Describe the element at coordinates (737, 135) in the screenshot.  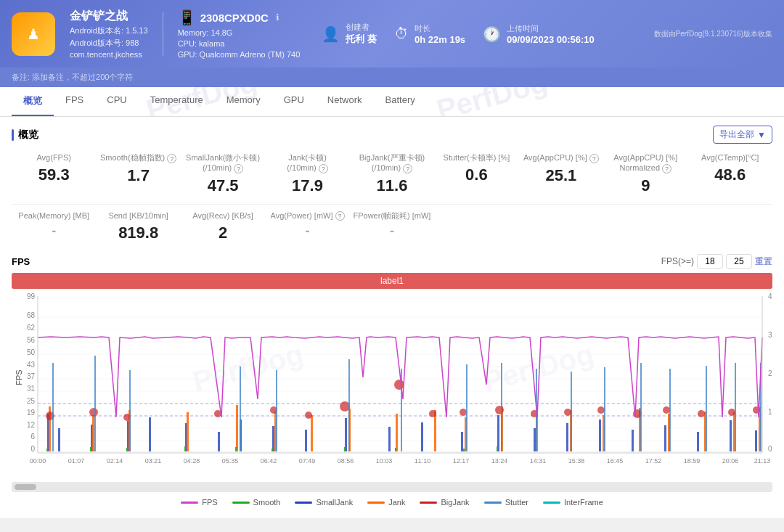
I see `export-label: 导出全部` at that location.